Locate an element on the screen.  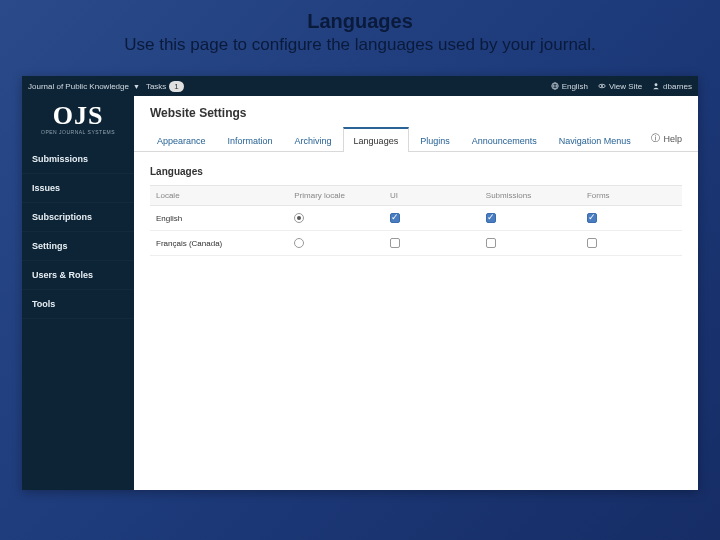
user-label: dbarnes is located at coordinates (678, 86).